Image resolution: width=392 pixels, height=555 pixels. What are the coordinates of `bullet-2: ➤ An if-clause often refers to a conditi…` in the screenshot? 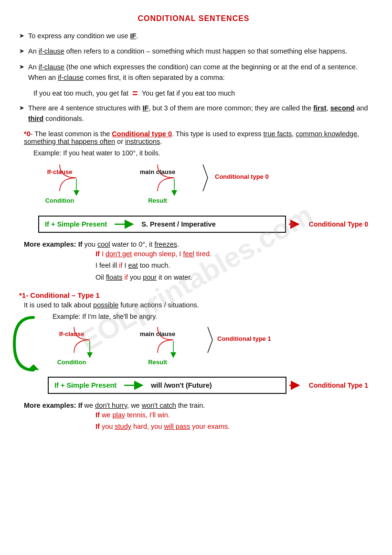 It's located at (194, 51).